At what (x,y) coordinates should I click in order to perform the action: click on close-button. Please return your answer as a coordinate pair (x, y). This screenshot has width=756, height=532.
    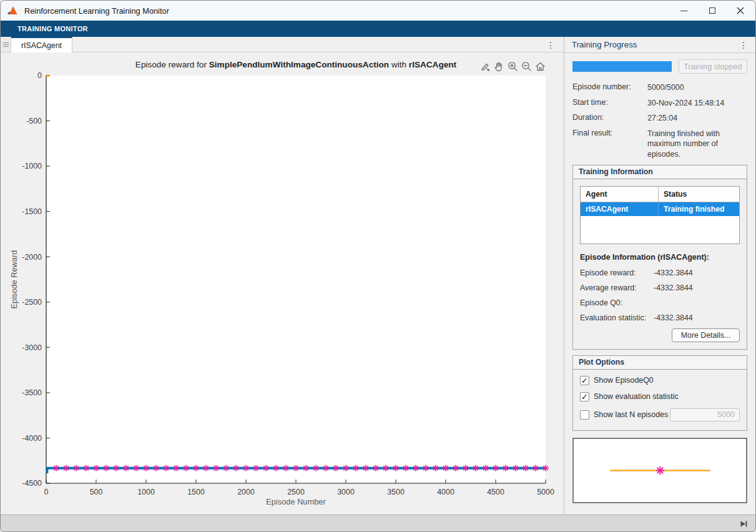
    Looking at the image, I should click on (740, 11).